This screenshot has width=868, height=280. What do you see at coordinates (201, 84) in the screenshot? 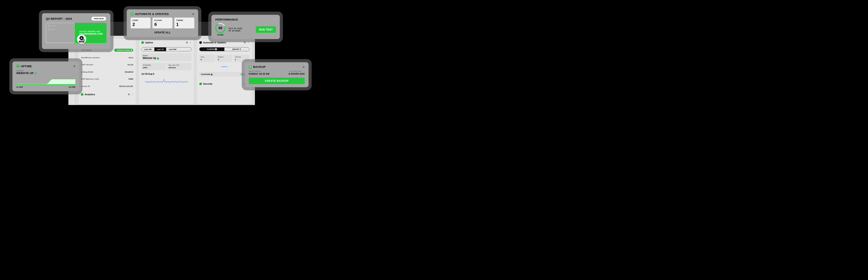
I see `security-icon` at bounding box center [201, 84].